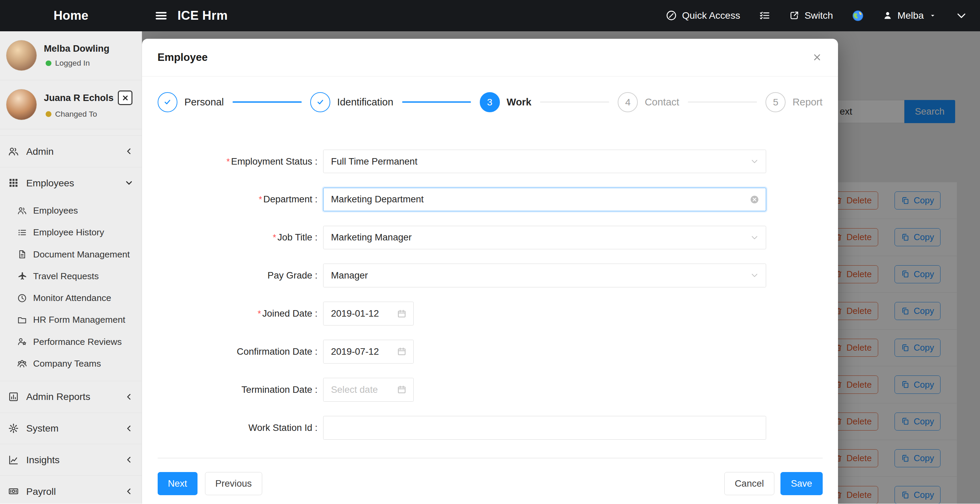 This screenshot has height=504, width=980. Describe the element at coordinates (77, 49) in the screenshot. I see `profile-name: Melba Dowling` at that location.